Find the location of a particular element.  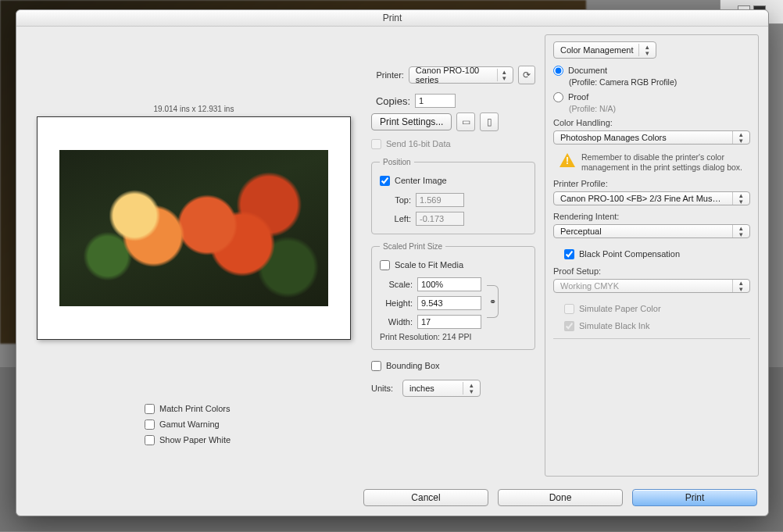

printer-select-value: Canon PRO-100 series is located at coordinates (454, 75).